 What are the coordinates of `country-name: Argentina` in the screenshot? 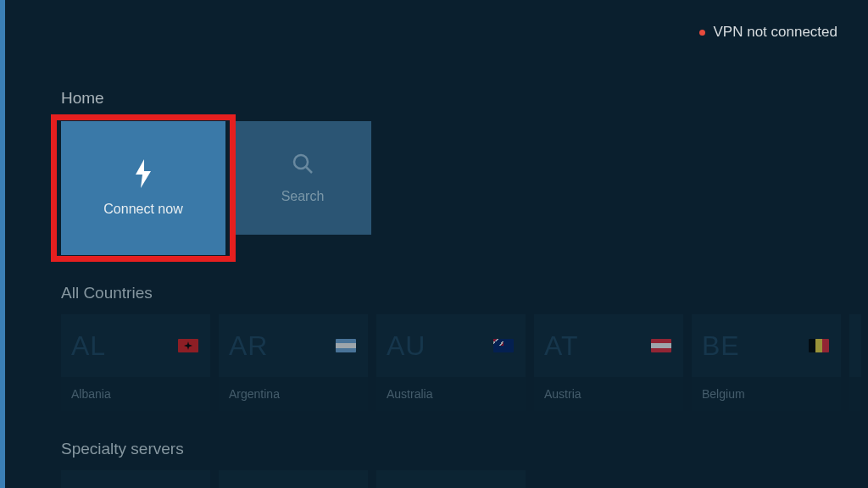 It's located at (293, 394).